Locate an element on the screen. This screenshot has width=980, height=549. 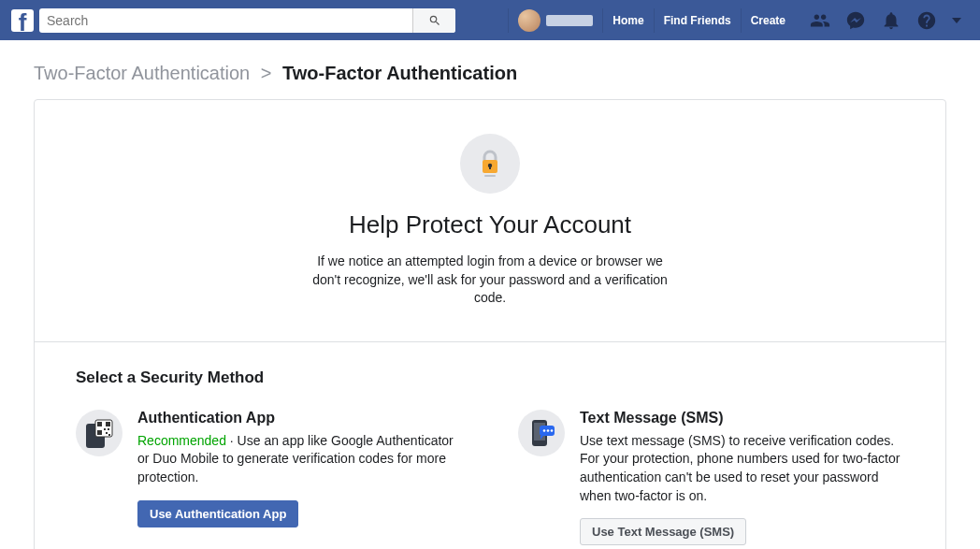
method-sms: Text Message (SMS) Use text message (SMS… is located at coordinates (711, 477).